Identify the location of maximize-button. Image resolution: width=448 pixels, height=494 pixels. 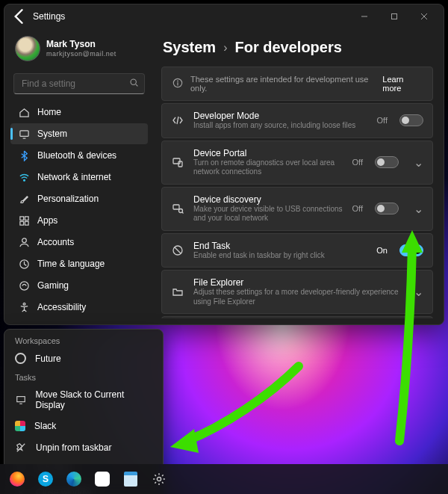
(394, 16).